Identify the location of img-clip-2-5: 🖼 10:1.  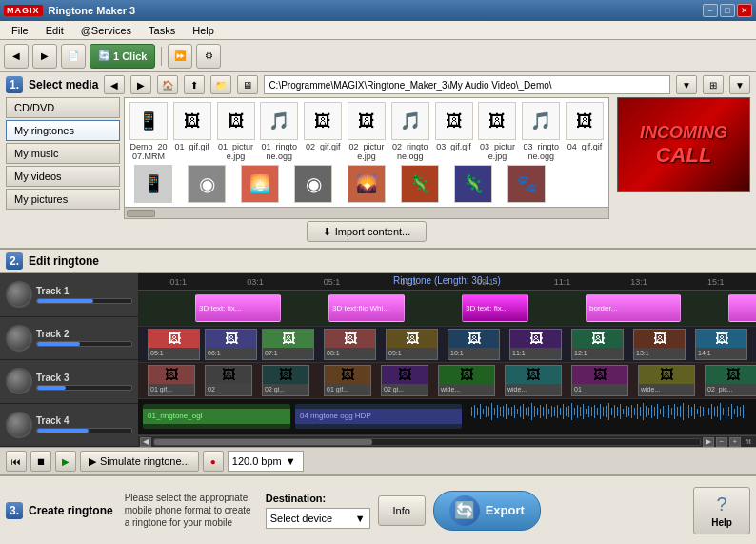
(474, 345).